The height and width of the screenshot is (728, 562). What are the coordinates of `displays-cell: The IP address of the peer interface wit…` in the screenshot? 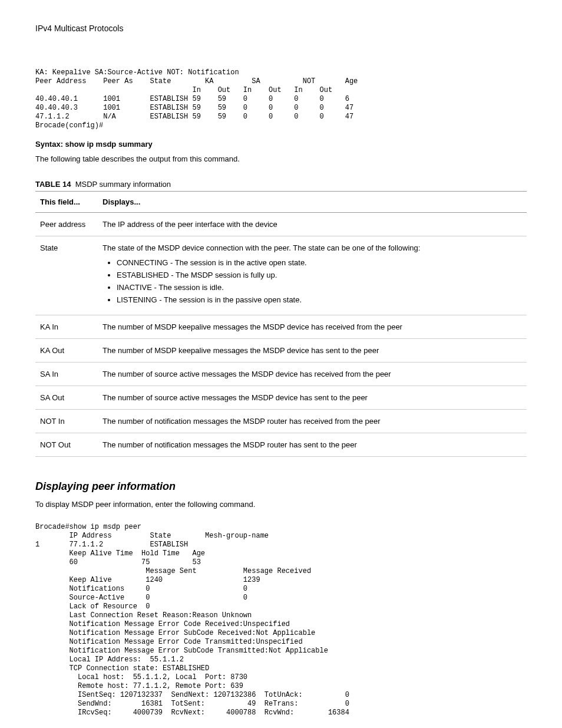 It's located at (312, 225).